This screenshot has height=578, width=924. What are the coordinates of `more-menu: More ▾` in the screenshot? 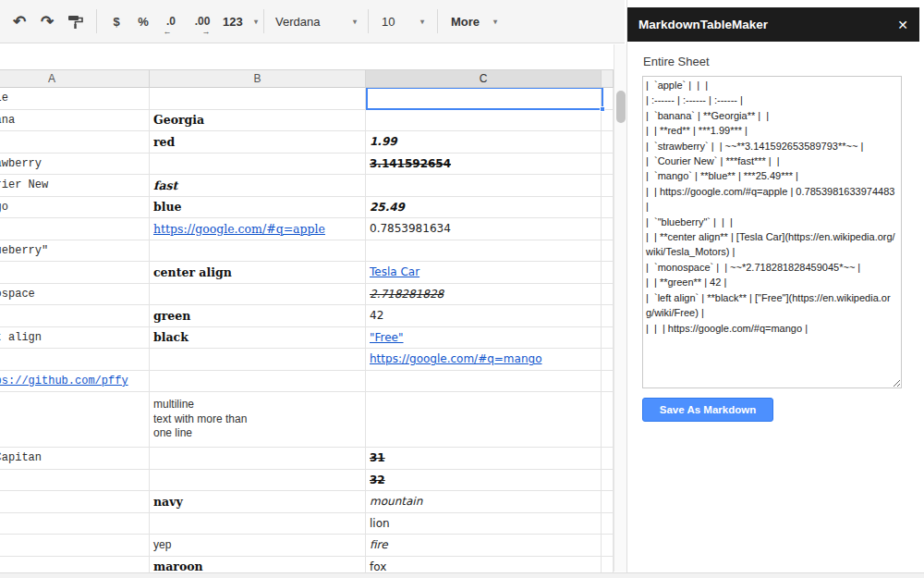 It's located at (474, 22).